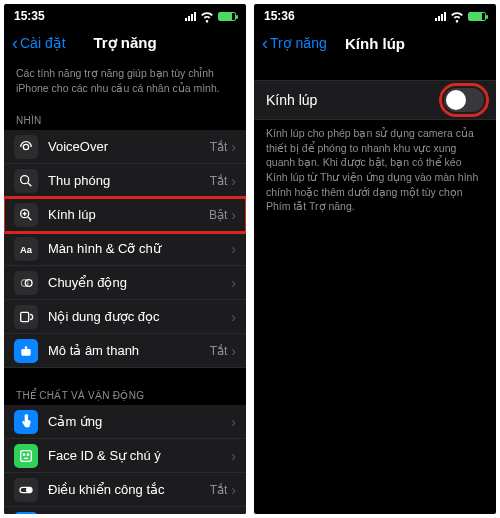 This screenshot has width=500, height=518. I want to click on switch-control-icon, so click(26, 490).